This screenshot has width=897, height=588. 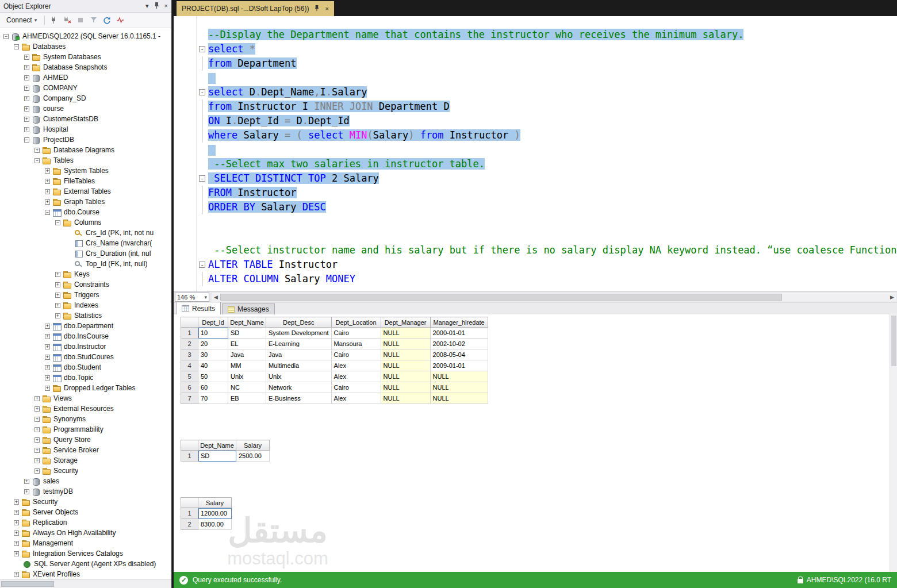 What do you see at coordinates (405, 322) in the screenshot?
I see `grid-column-header: Dept_Manager` at bounding box center [405, 322].